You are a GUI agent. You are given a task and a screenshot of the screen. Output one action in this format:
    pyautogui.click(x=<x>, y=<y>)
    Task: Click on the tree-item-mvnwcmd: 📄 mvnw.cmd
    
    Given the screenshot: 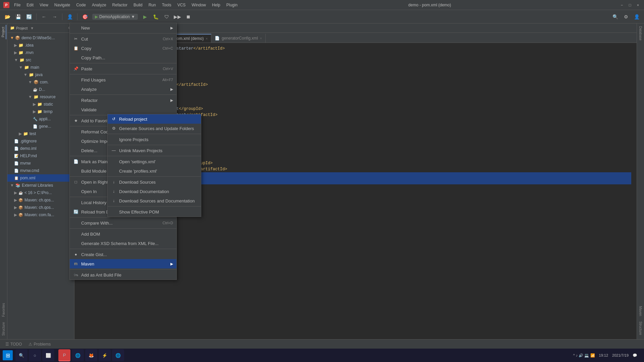 What is the action you would take?
    pyautogui.click(x=41, y=171)
    